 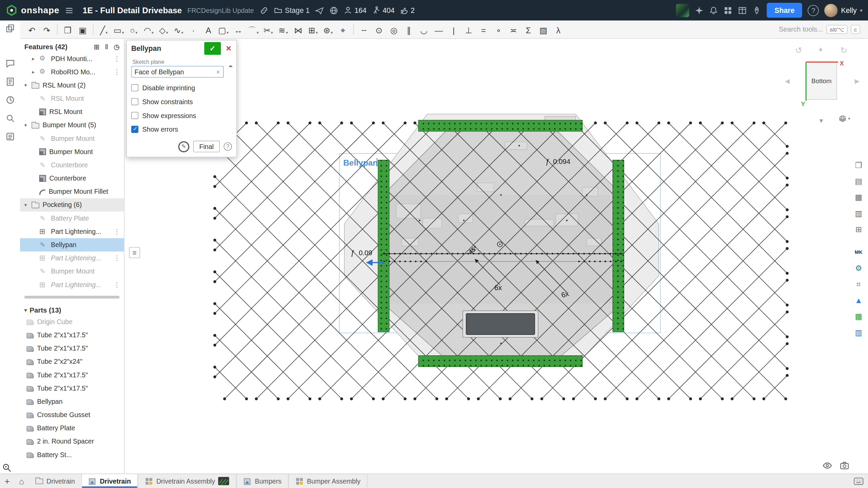 I want to click on sketch-plane-field: Face of Bellypan, so click(x=177, y=72).